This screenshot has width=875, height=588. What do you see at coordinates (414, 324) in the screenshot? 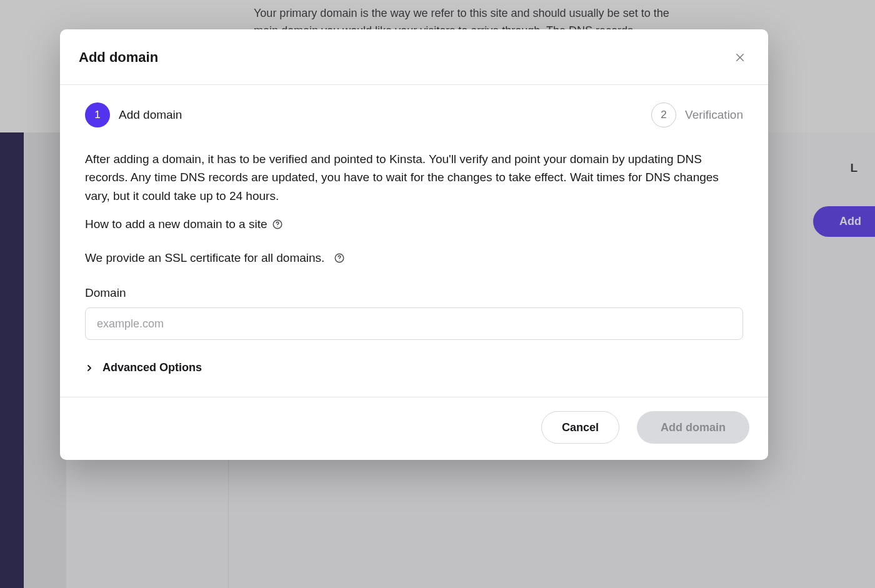
I see `domain-input` at bounding box center [414, 324].